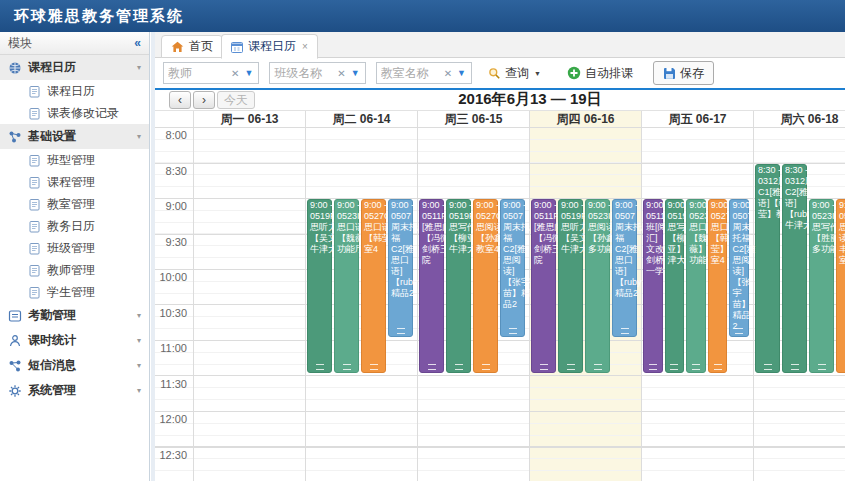  What do you see at coordinates (74, 226) in the screenshot?
I see `sidebar-item: 教务日历` at bounding box center [74, 226].